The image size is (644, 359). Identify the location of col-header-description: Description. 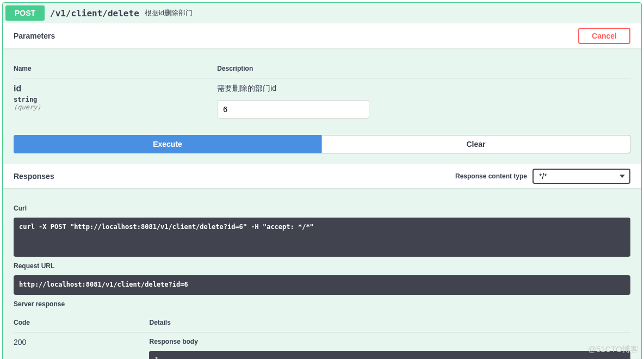
(424, 69).